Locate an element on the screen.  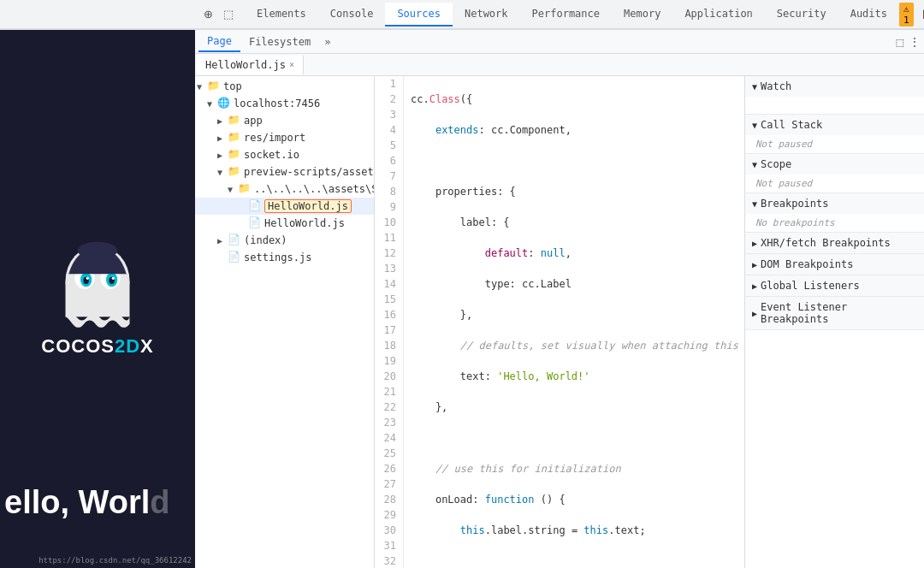
tab-sources: Sources is located at coordinates (419, 15).